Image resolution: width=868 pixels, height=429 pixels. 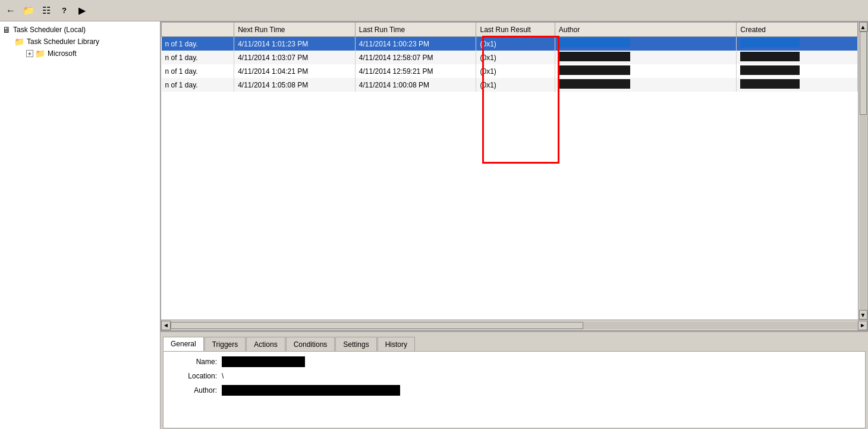 I want to click on name-row: Name:, so click(x=514, y=362).